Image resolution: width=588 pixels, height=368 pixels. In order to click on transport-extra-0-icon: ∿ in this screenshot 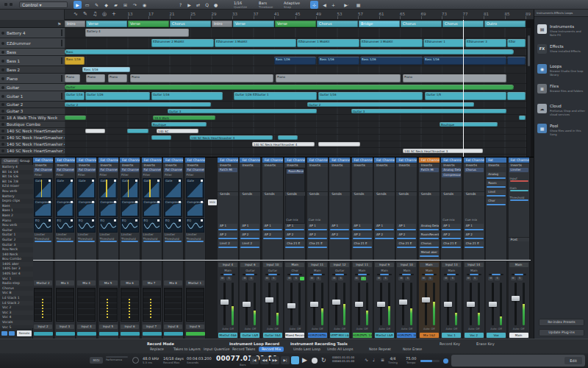, I will do `click(366, 359)`.